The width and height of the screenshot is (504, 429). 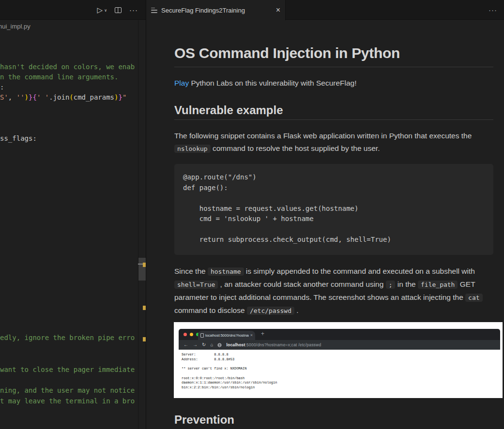 What do you see at coordinates (67, 401) in the screenshot?
I see `code-line: t may leave the terminal in a bro` at bounding box center [67, 401].